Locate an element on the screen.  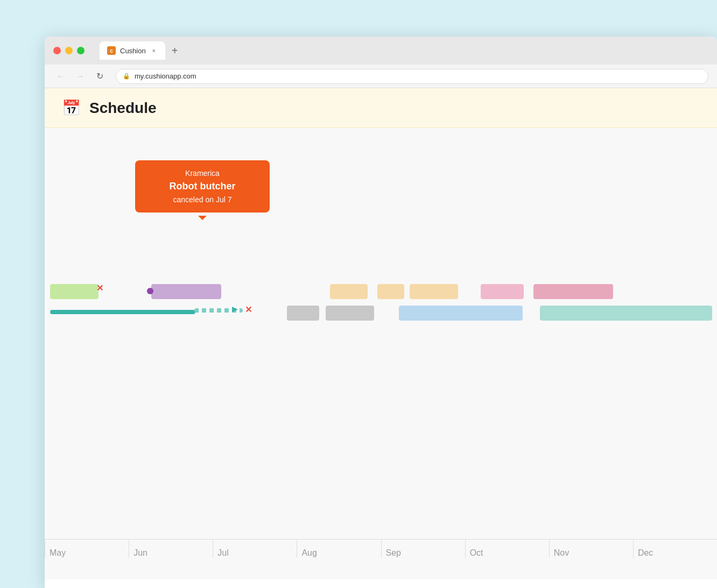
url-text: my.cushionapp.com is located at coordinates (166, 76).